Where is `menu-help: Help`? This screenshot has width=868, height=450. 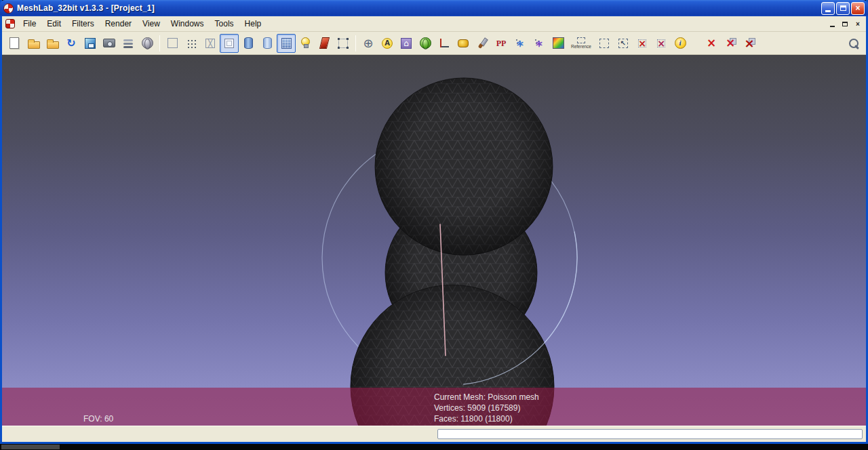
menu-help: Help is located at coordinates (254, 24).